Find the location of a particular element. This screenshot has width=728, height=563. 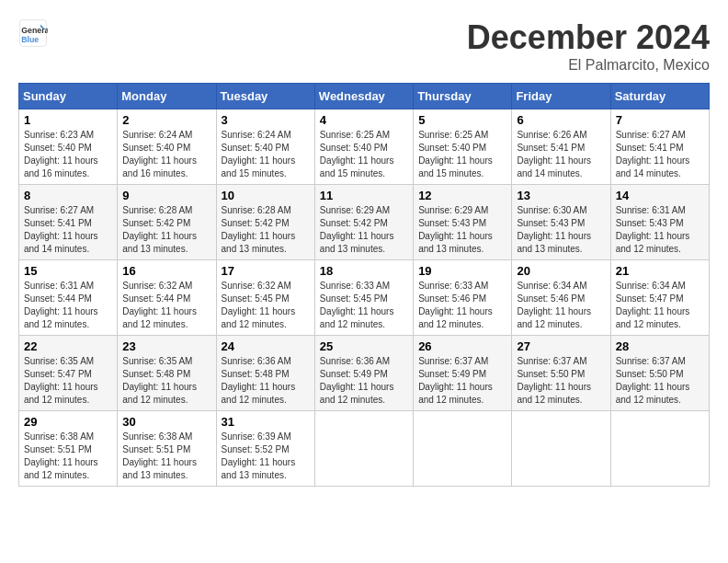

day-info: Sunrise: 6:33 AM Sunset: 5:45 PM Dayligh… is located at coordinates (364, 305).